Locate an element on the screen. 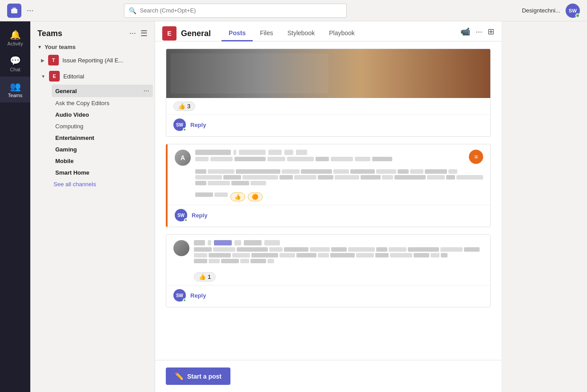 The width and height of the screenshot is (587, 392). post3-reaction-row: 👍 1 is located at coordinates (328, 278).